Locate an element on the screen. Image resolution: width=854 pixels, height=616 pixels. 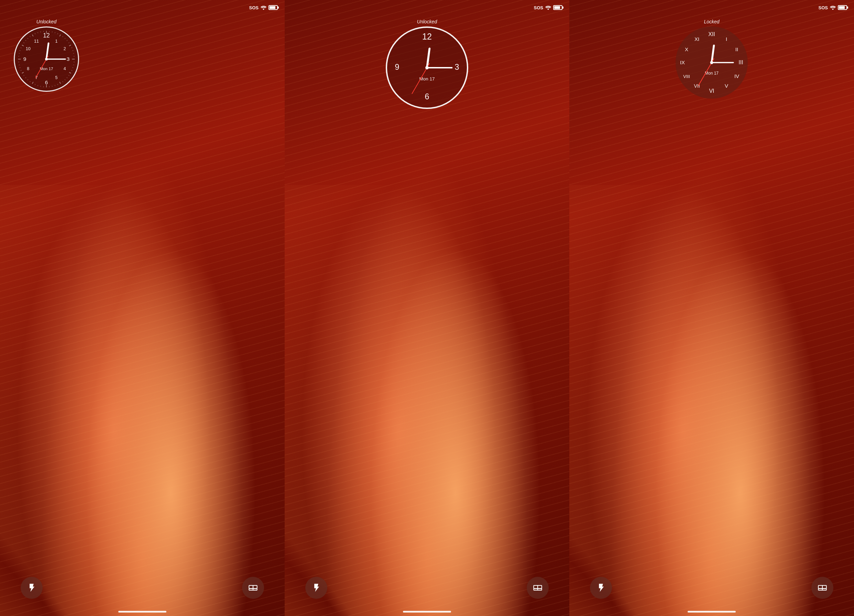
status-bar-2: SOS is located at coordinates (427, 8).